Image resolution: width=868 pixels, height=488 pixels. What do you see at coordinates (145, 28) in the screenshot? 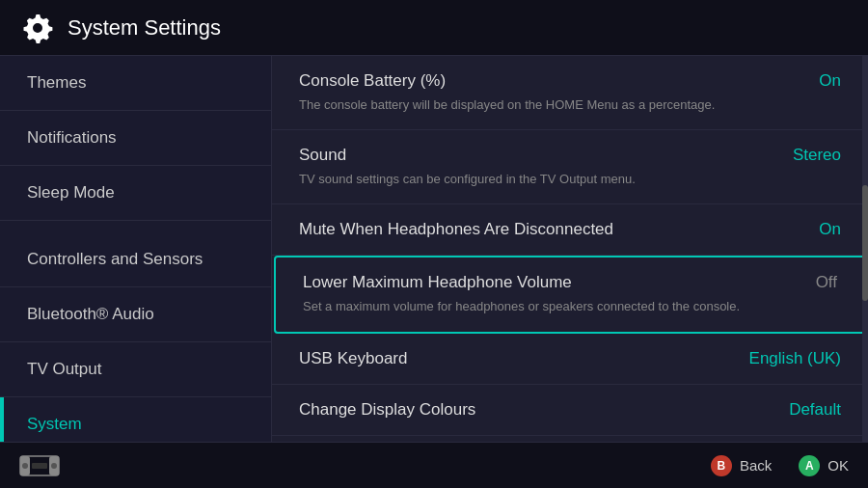
I see `page-title: System Settings` at bounding box center [145, 28].